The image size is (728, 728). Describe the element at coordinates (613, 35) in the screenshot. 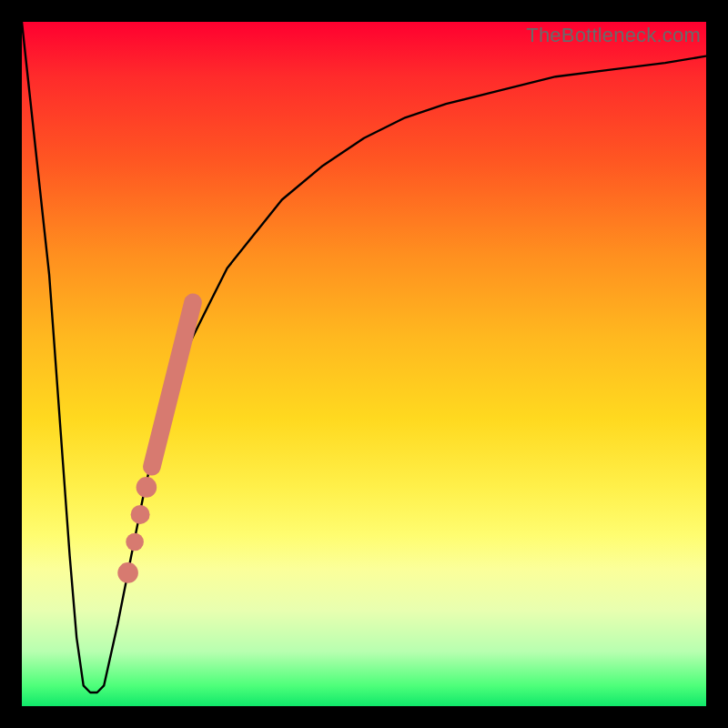

I see `watermark-text: TheBottleneck.com` at that location.